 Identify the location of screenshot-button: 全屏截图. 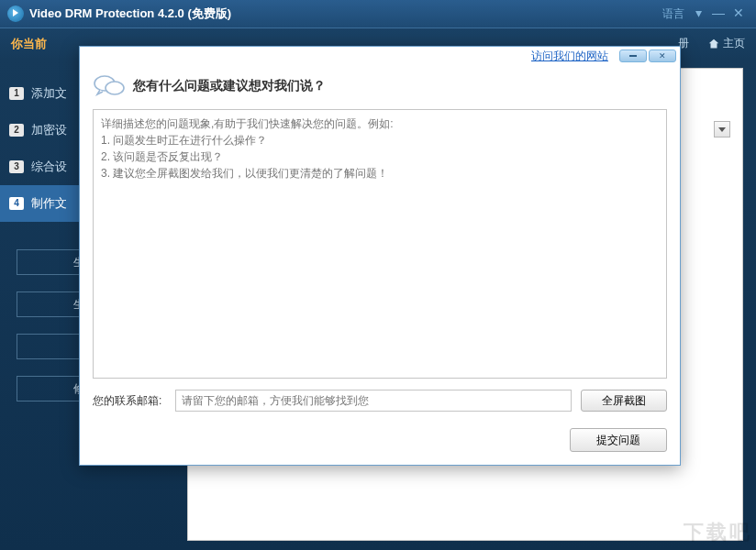
(624, 401).